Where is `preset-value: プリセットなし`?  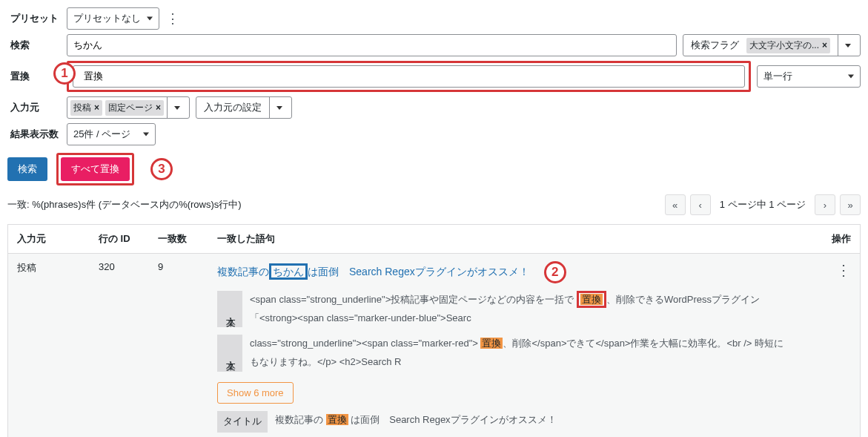
preset-value: プリセットなし is located at coordinates (107, 19).